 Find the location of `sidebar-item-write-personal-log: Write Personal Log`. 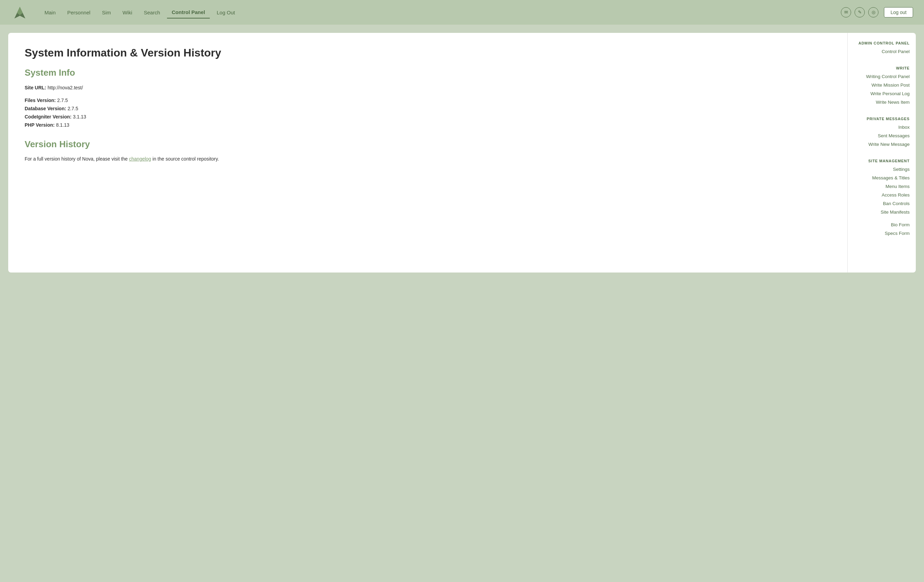

sidebar-item-write-personal-log: Write Personal Log is located at coordinates (882, 94).